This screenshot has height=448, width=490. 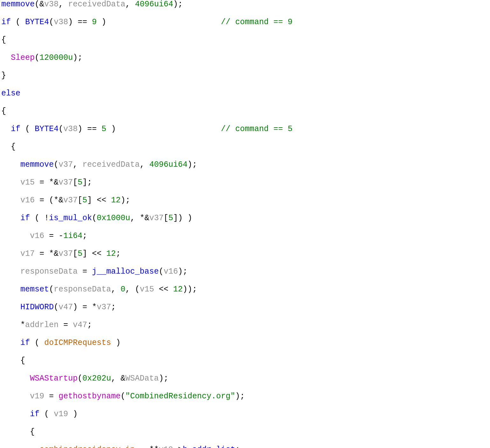 What do you see at coordinates (246, 200) in the screenshot?
I see `code-line: v16 = (*&v37[5] << 12);` at bounding box center [246, 200].